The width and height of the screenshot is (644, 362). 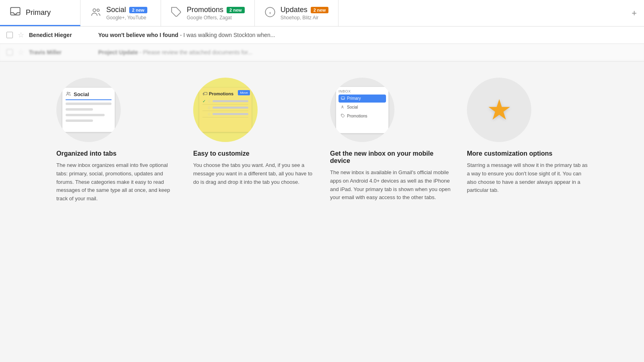 What do you see at coordinates (116, 10) in the screenshot?
I see `social-label: Social` at bounding box center [116, 10].